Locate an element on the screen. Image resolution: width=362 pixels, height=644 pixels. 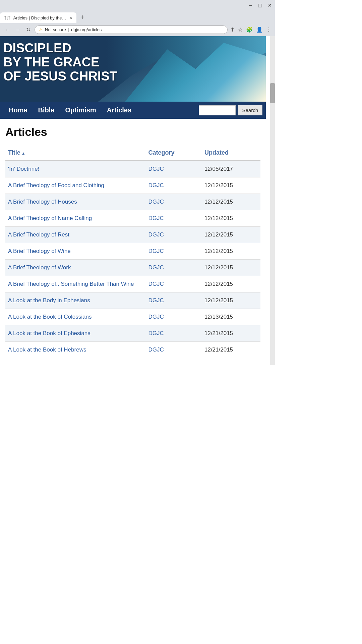
nav-home: Home is located at coordinates (18, 110).